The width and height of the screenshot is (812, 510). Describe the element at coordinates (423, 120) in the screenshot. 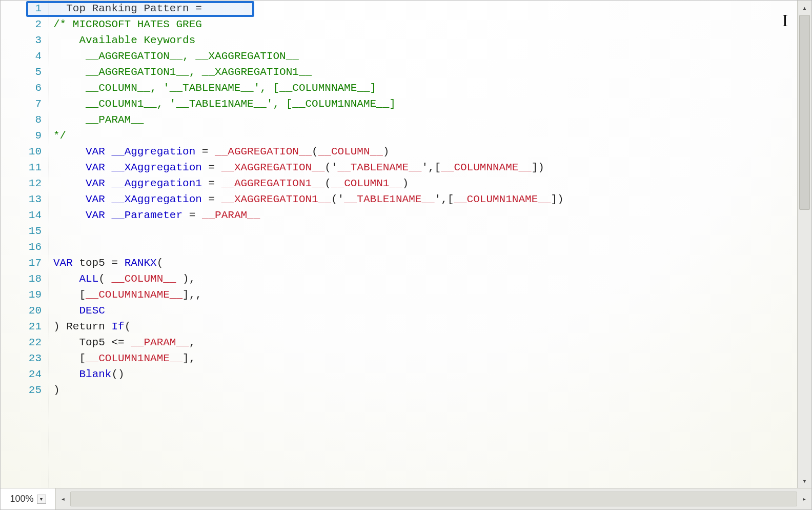

I see `code-line: __PARAM__` at that location.